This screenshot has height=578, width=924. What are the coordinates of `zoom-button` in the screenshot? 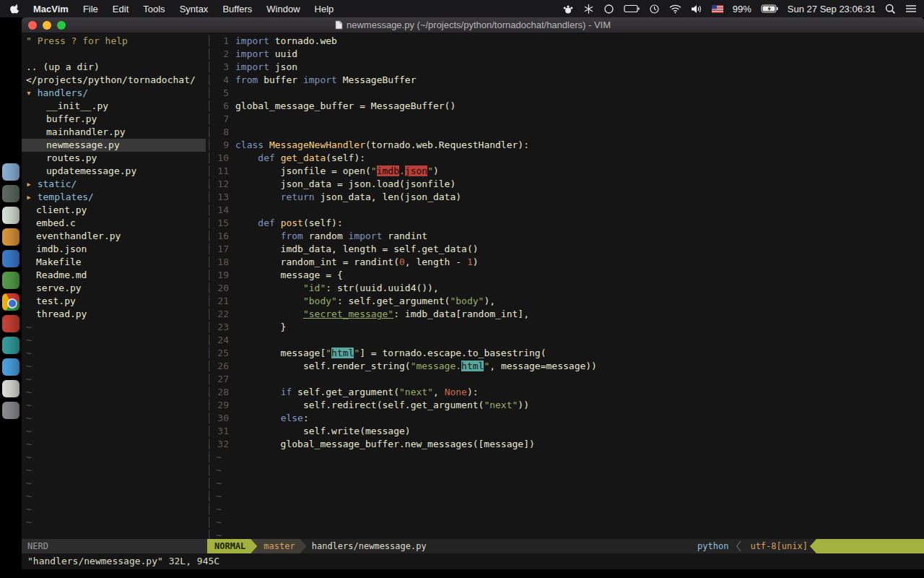 It's located at (61, 25).